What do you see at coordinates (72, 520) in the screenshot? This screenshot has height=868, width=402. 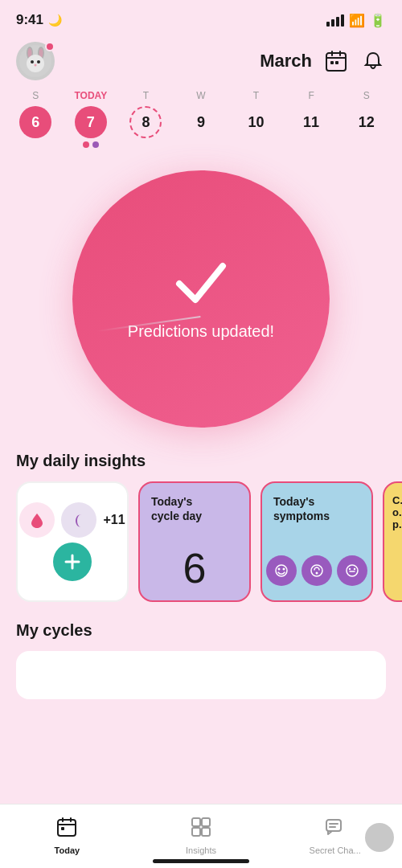 I see `log-icons-row: +11` at bounding box center [72, 520].